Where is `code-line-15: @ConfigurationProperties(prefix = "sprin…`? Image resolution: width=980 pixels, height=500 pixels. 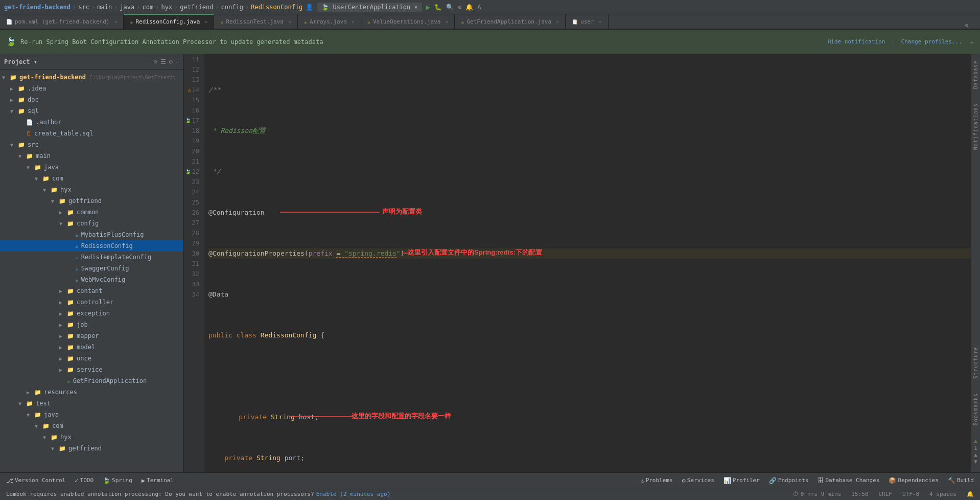 code-line-15: @ConfigurationProperties(prefix = "sprin… is located at coordinates (590, 254).